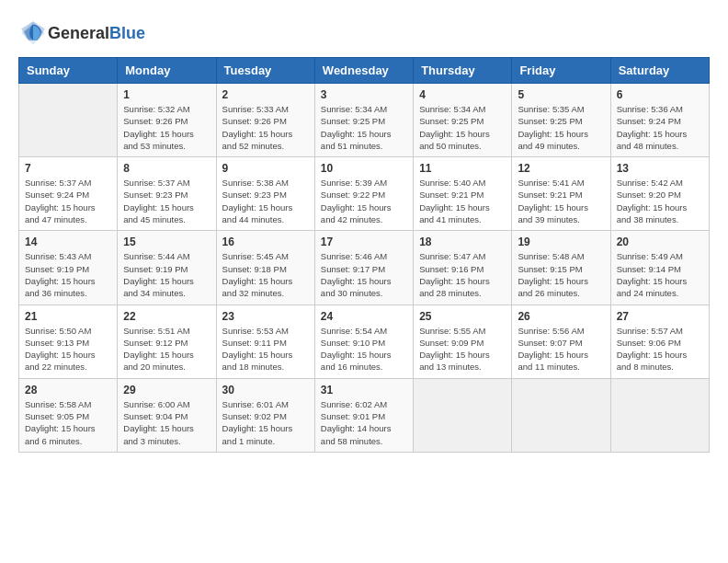 The image size is (728, 563). What do you see at coordinates (166, 168) in the screenshot?
I see `day-number: 8` at bounding box center [166, 168].